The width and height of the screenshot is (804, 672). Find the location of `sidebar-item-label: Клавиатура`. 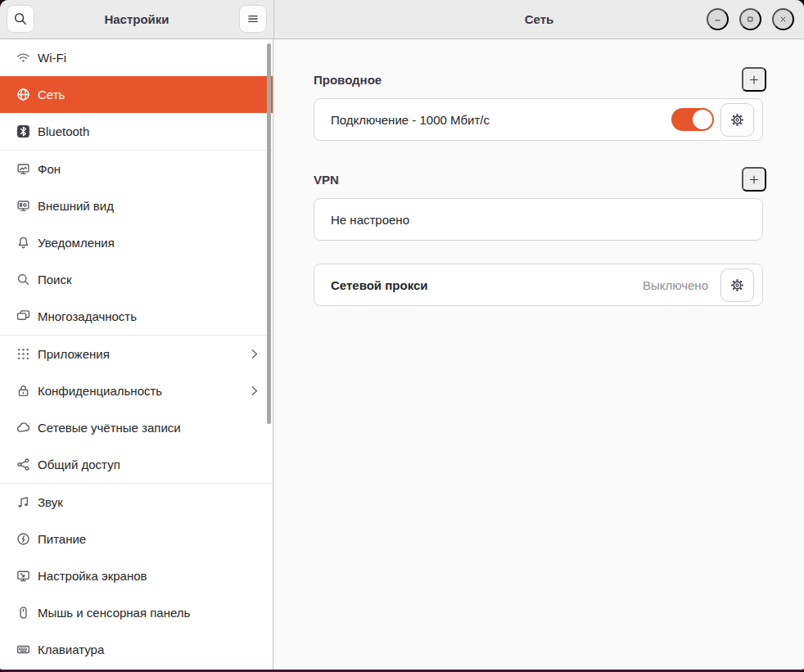

sidebar-item-label: Клавиатура is located at coordinates (149, 650).